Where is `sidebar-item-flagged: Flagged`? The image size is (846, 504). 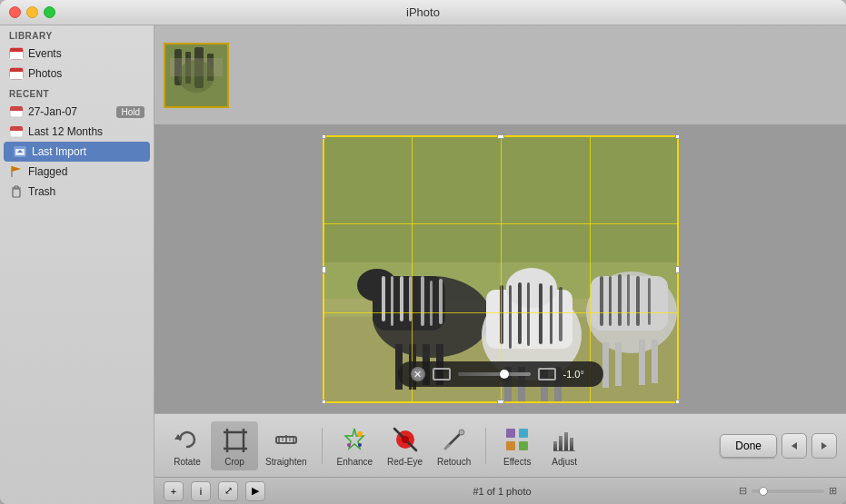 sidebar-item-flagged: Flagged is located at coordinates (76, 172).